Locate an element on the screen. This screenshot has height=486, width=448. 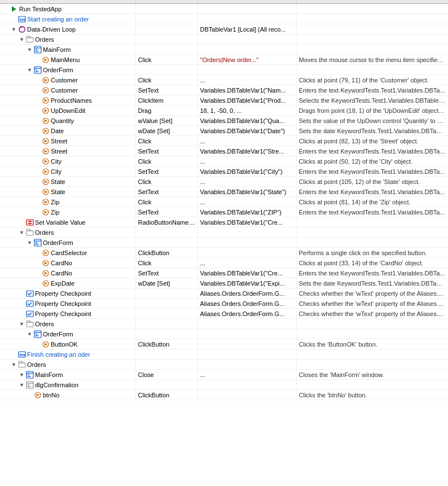
table-row: DatewDate [Set]Variables.DBTableVar1("Da… is located at coordinates (224, 131).